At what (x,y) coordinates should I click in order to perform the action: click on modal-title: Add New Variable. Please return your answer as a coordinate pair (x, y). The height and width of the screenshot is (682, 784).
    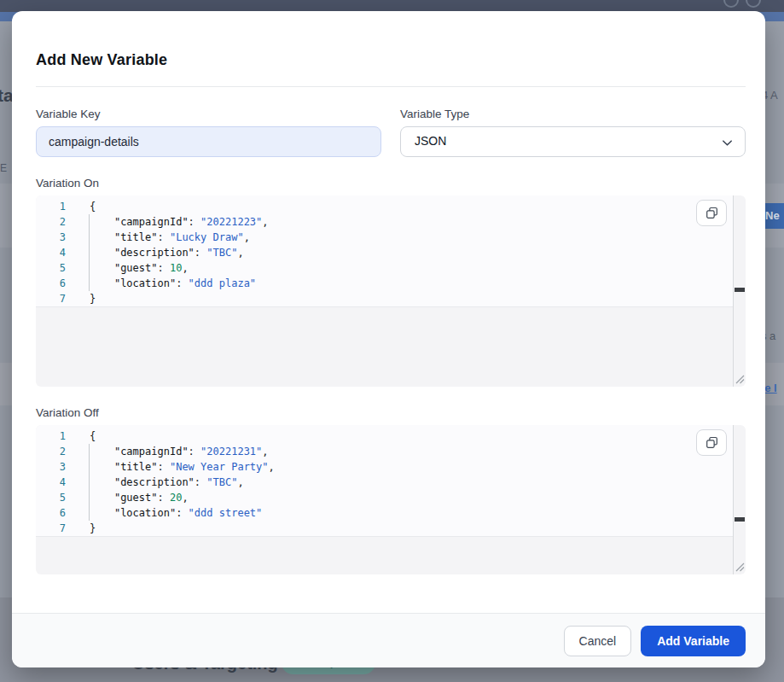
    Looking at the image, I should click on (391, 60).